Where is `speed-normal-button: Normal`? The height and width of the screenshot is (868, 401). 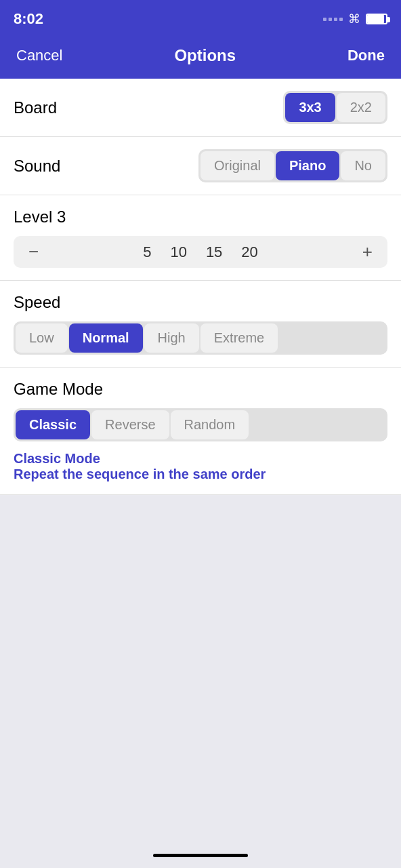 speed-normal-button: Normal is located at coordinates (106, 338).